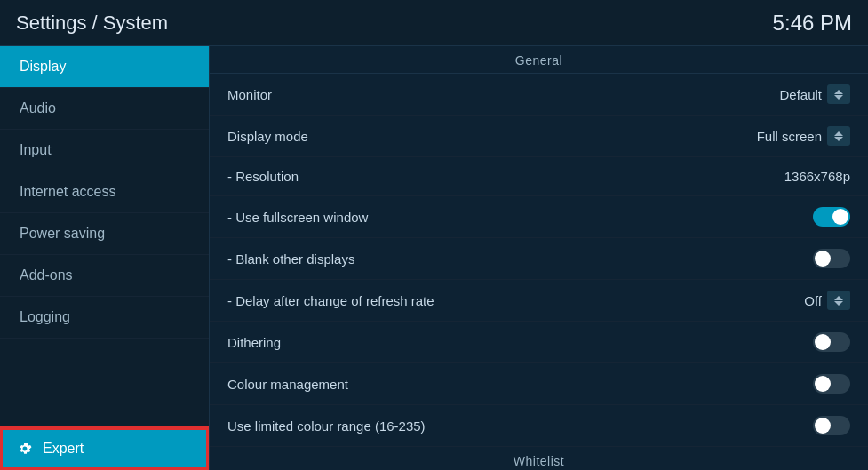 This screenshot has width=868, height=470. What do you see at coordinates (800, 94) in the screenshot?
I see `monitor-text: Default` at bounding box center [800, 94].